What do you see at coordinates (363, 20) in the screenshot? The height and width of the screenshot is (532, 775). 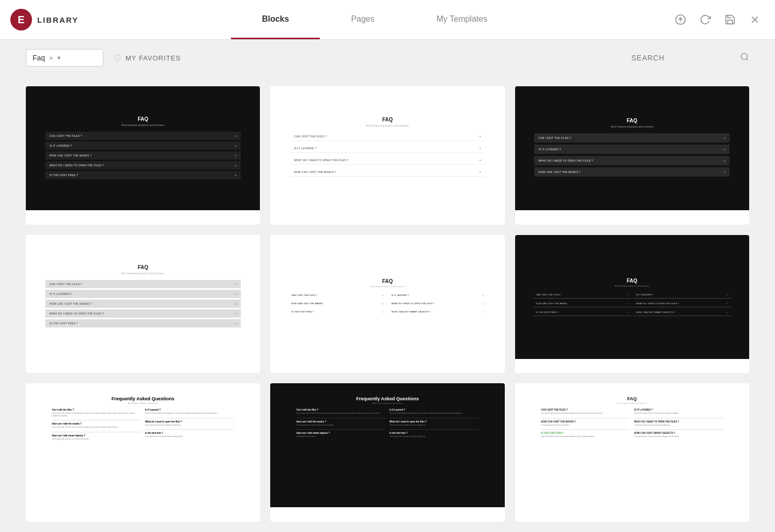 I see `tab-pages: Pages` at bounding box center [363, 20].